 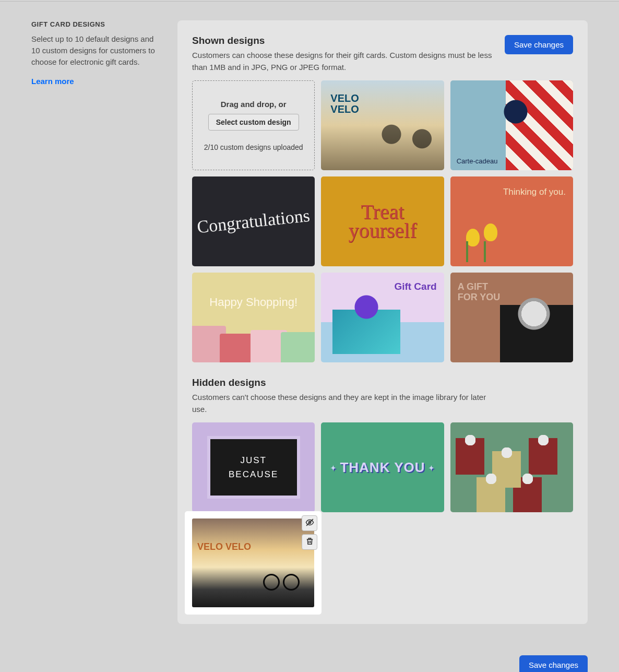 What do you see at coordinates (53, 81) in the screenshot?
I see `learn-more-link: Learn more` at bounding box center [53, 81].